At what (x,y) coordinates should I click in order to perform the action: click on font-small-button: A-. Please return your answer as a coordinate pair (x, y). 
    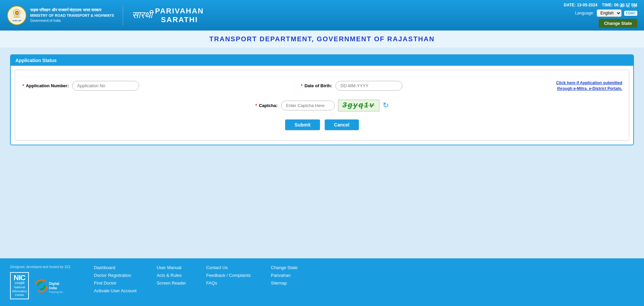
    Looking at the image, I should click on (622, 6).